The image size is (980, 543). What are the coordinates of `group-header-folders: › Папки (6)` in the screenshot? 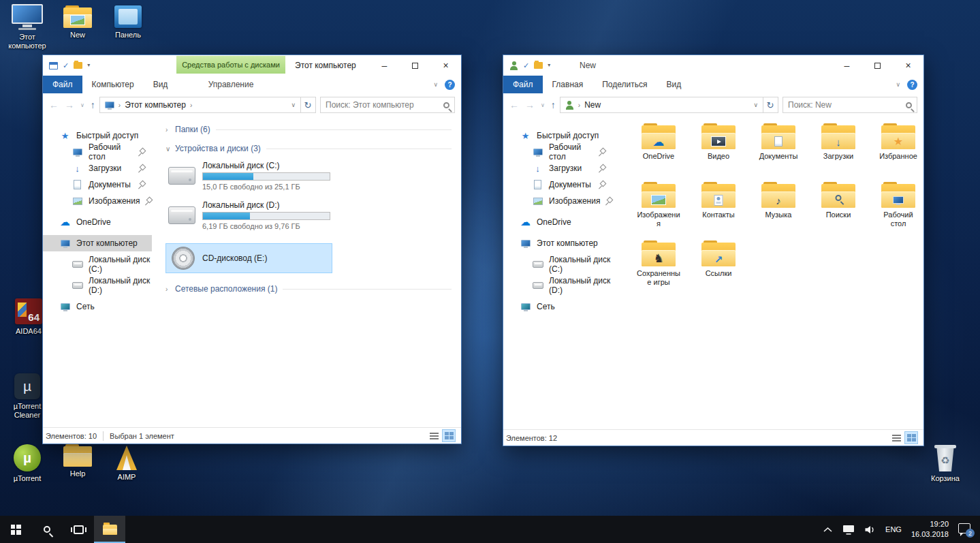 It's located at (309, 129).